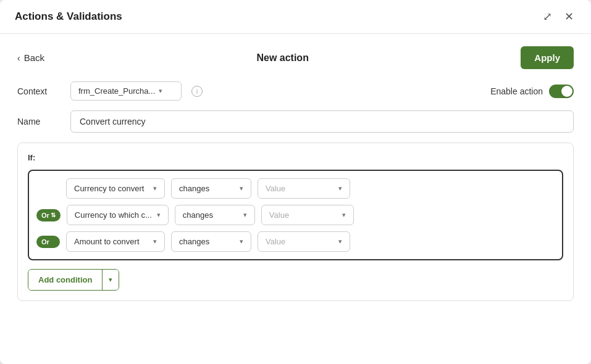 The width and height of the screenshot is (591, 364). What do you see at coordinates (322, 122) in the screenshot?
I see `name-input` at bounding box center [322, 122].